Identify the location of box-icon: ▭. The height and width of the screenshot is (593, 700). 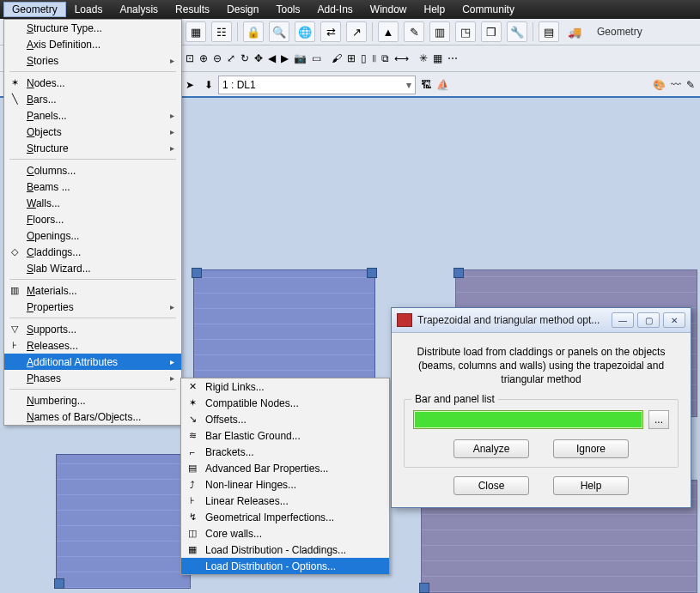
(316, 58).